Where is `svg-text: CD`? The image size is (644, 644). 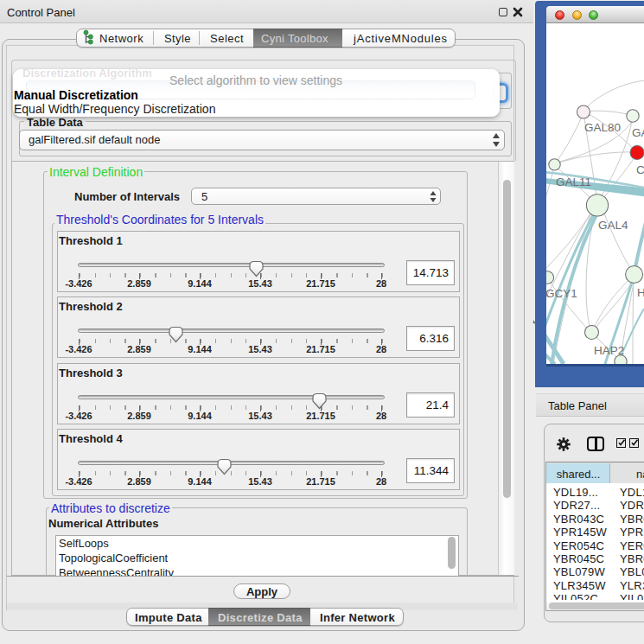 svg-text: CD is located at coordinates (640, 169).